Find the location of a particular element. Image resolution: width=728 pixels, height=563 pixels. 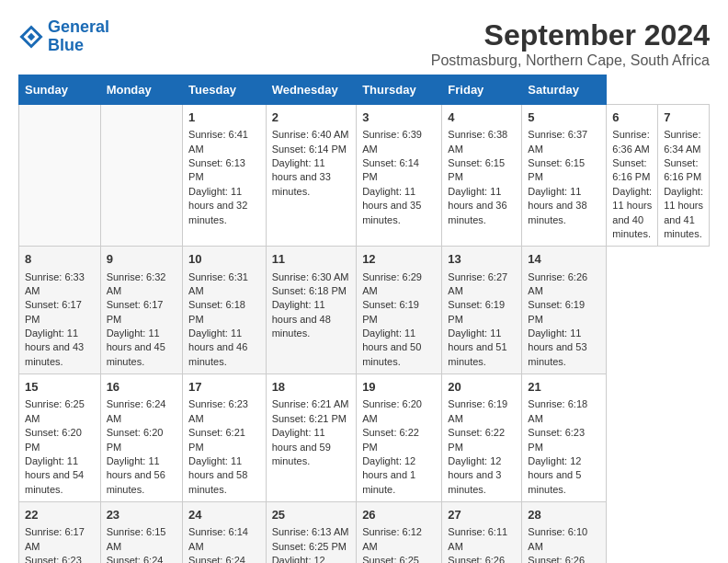

title-area: September 2024 Postmasburg, Northern Cap… is located at coordinates (570, 44).